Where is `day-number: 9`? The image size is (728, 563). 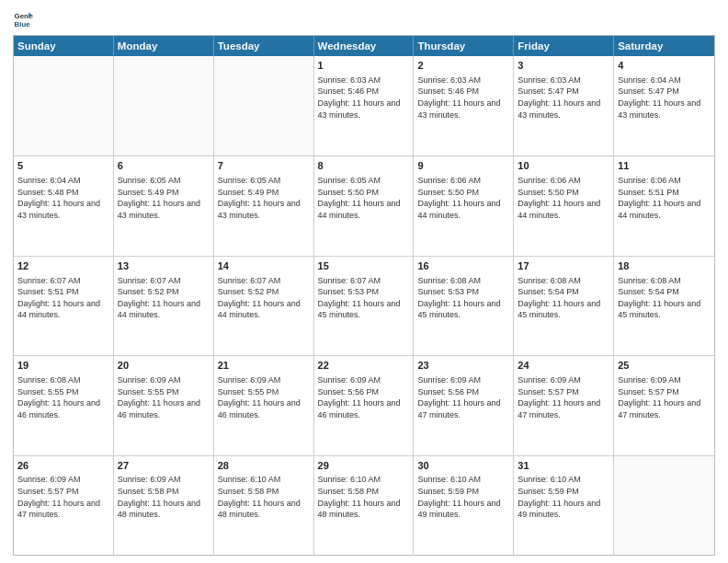 day-number: 9 is located at coordinates (463, 166).